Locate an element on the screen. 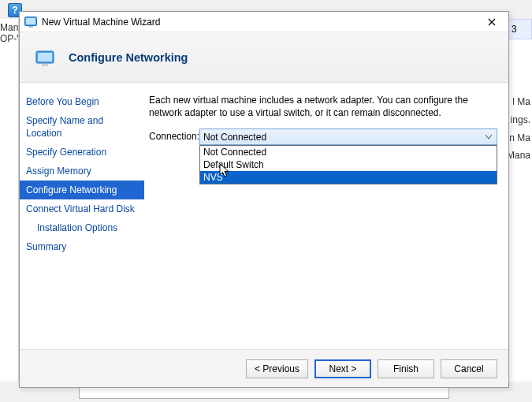 The width and height of the screenshot is (532, 402). connection-selected-value: Not Connected is located at coordinates (235, 137).